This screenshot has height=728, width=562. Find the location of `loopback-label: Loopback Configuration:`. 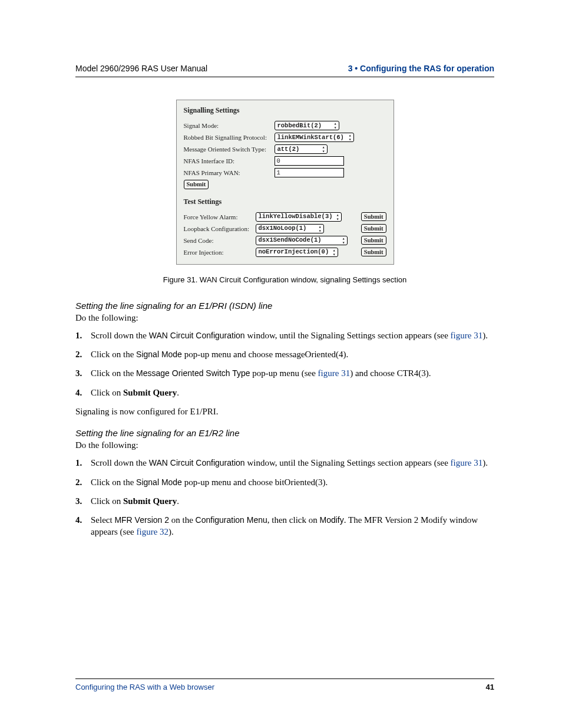

loopback-label: Loopback Configuration: is located at coordinates (219, 229).